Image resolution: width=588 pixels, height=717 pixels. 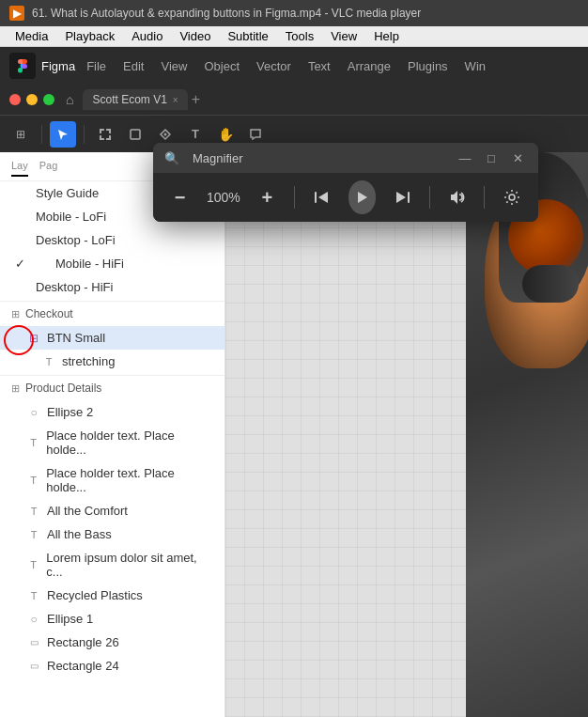 What do you see at coordinates (369, 66) in the screenshot?
I see `figma-menu-arrange: Arrange` at bounding box center [369, 66].